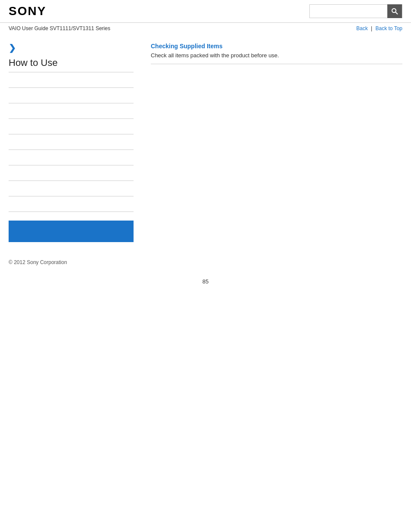  What do you see at coordinates (349, 11) in the screenshot?
I see `search-input` at bounding box center [349, 11].